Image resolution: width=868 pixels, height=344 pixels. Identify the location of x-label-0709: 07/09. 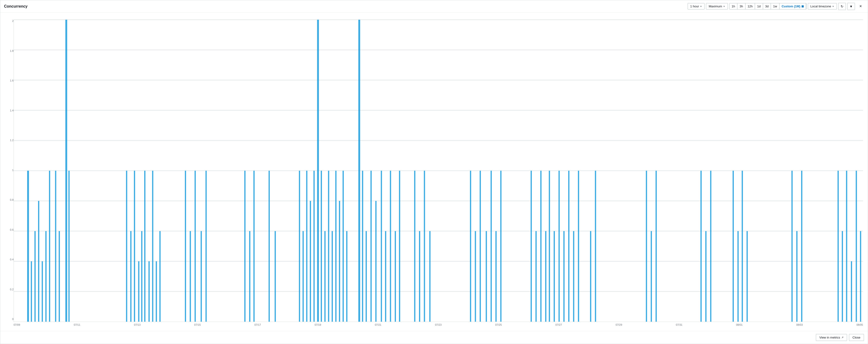
(17, 325).